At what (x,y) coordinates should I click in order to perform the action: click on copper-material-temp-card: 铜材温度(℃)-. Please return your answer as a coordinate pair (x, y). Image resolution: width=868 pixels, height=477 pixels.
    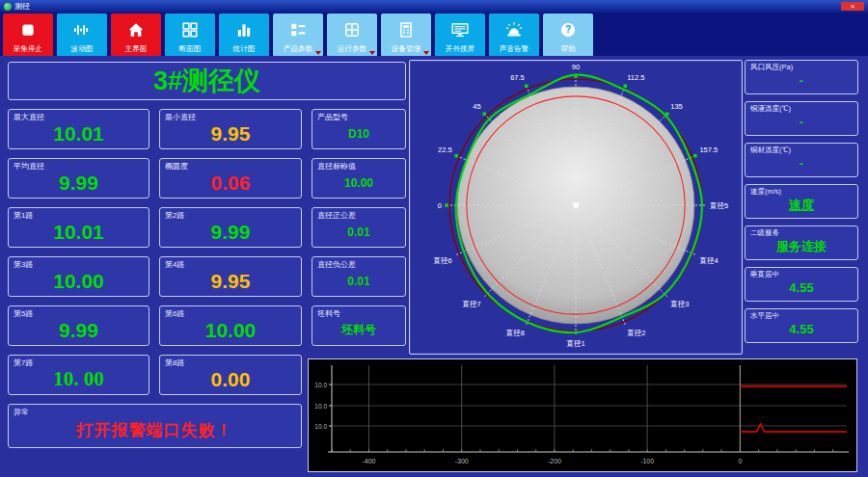
    Looking at the image, I should click on (801, 160).